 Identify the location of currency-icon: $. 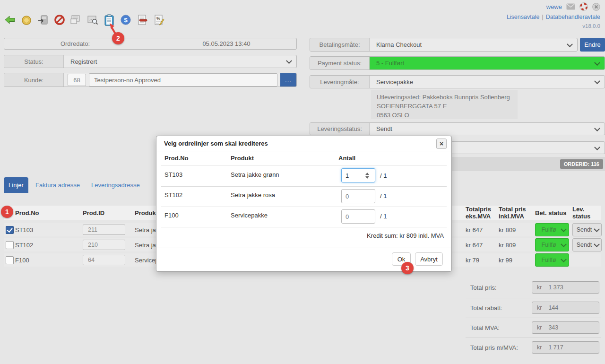
(126, 20).